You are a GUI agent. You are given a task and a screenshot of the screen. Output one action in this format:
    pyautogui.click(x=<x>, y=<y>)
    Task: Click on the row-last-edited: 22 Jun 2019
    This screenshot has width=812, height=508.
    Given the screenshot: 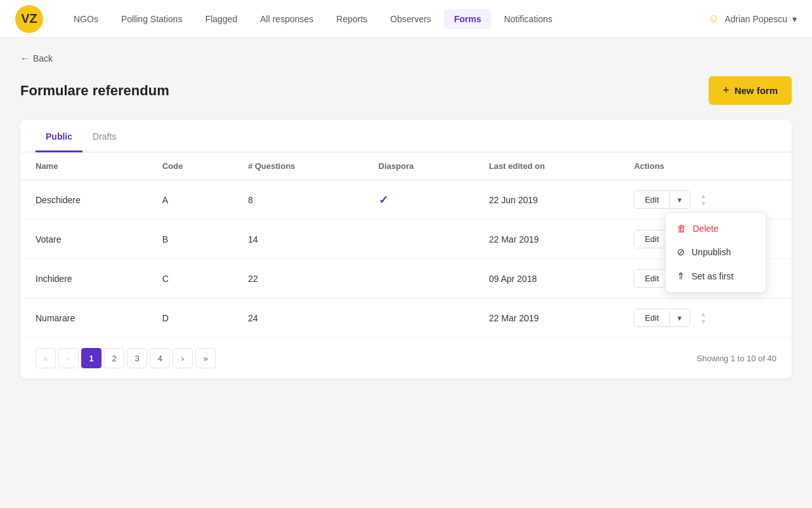 What is the action you would take?
    pyautogui.click(x=547, y=200)
    